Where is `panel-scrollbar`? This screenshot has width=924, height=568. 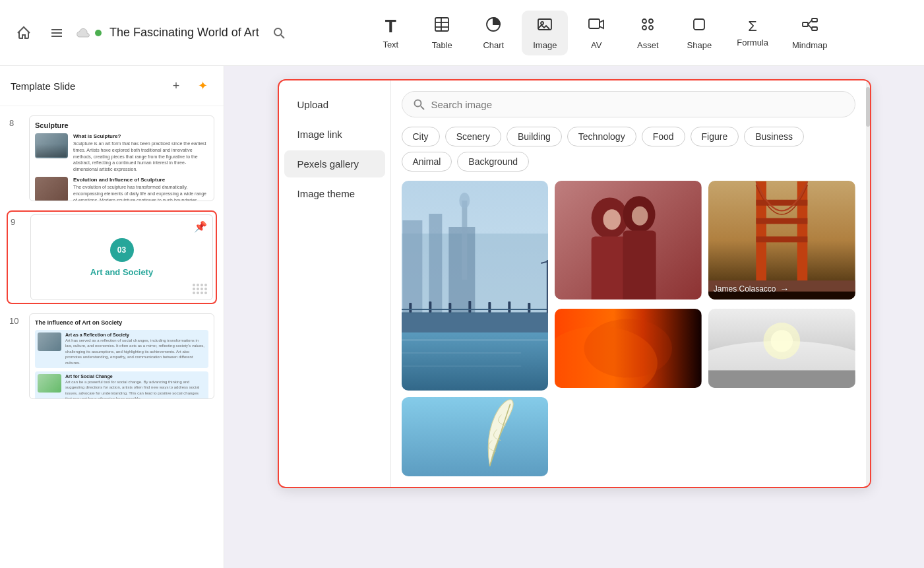
panel-scrollbar is located at coordinates (868, 284).